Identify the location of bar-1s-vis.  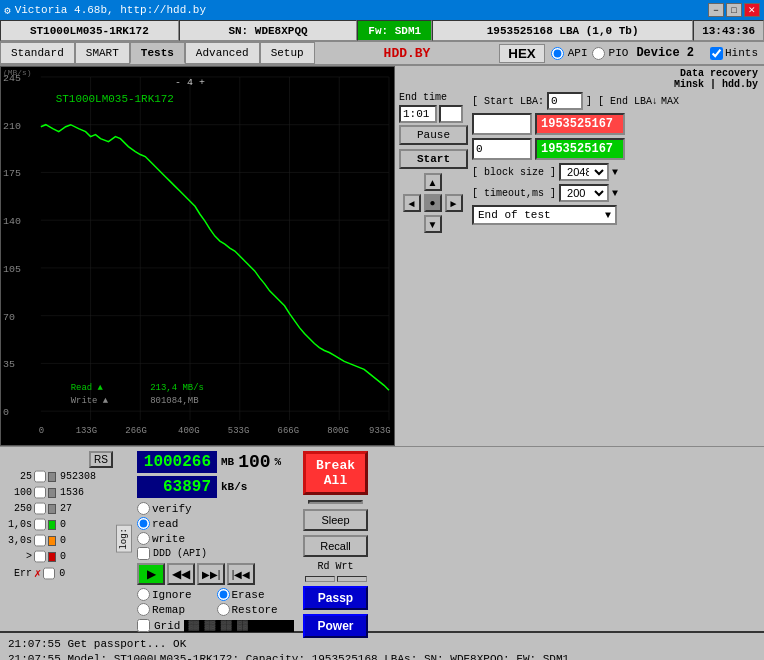
(52, 525).